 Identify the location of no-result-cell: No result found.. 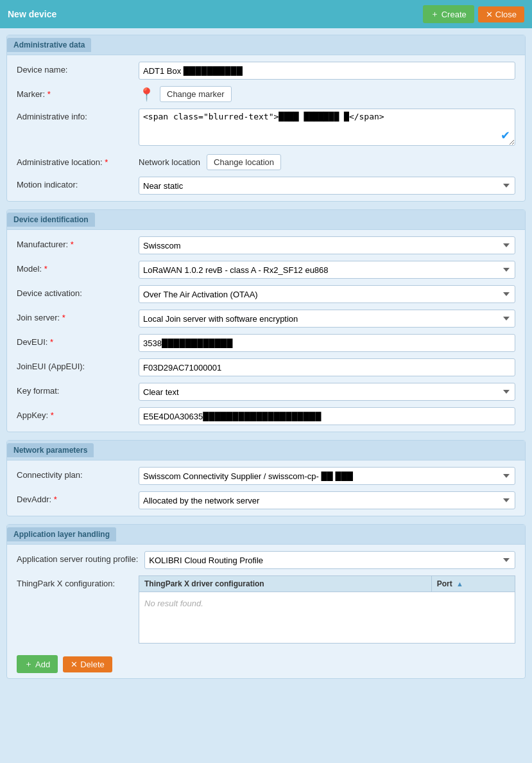
(327, 618).